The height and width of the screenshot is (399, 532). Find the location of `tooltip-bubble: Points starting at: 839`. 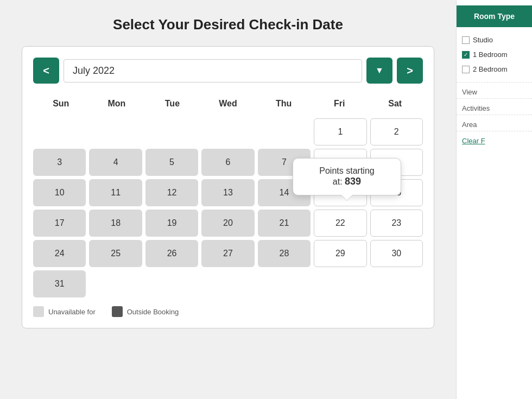

tooltip-bubble: Points starting at: 839 is located at coordinates (347, 177).